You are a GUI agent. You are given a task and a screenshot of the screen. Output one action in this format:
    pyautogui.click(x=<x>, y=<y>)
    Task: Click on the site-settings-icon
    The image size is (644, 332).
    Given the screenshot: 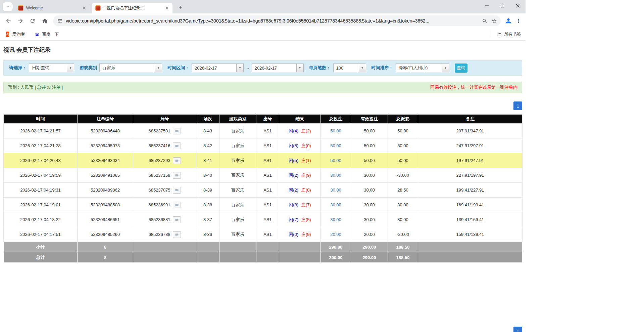 What is the action you would take?
    pyautogui.click(x=60, y=21)
    